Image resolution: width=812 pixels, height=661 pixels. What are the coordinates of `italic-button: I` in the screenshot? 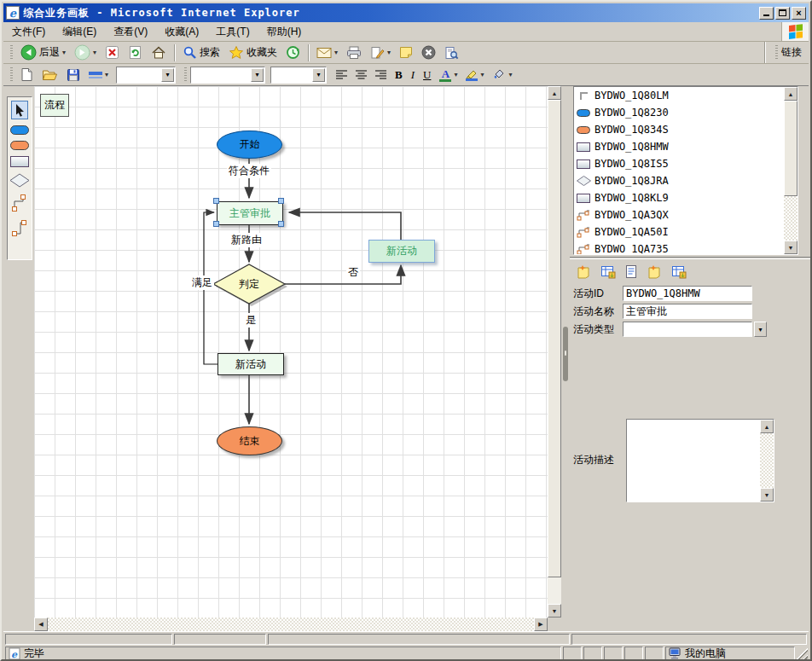 It's located at (413, 75).